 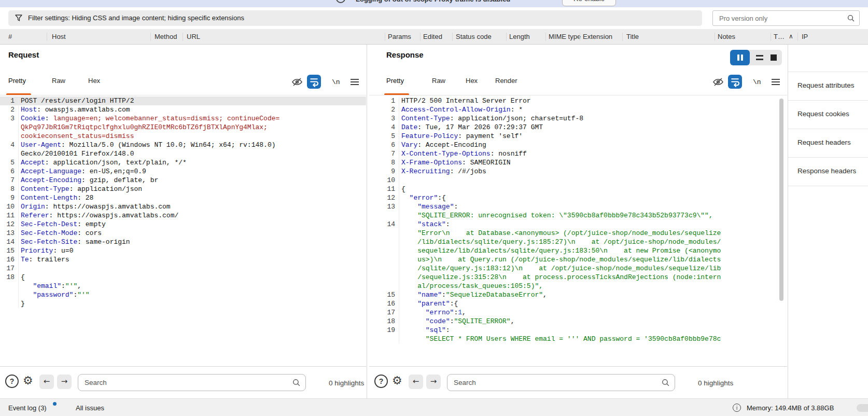 What do you see at coordinates (776, 82) in the screenshot?
I see `response-editor-menu-icon` at bounding box center [776, 82].